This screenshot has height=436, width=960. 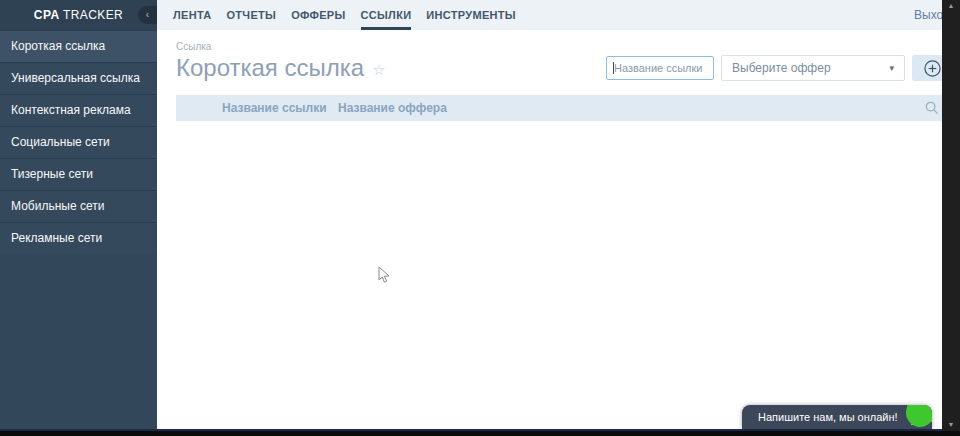 What do you see at coordinates (660, 68) in the screenshot?
I see `link-name-input` at bounding box center [660, 68].